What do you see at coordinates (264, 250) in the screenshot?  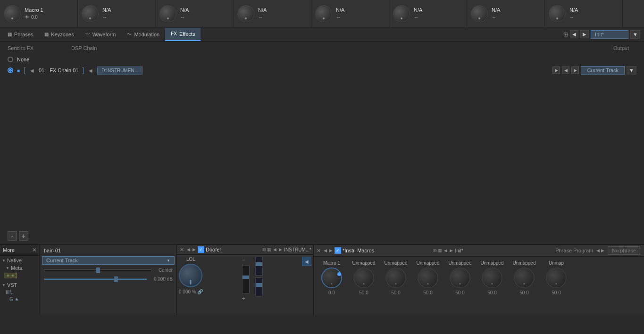 I see `doofer-icon1: ⊞` at bounding box center [264, 250].